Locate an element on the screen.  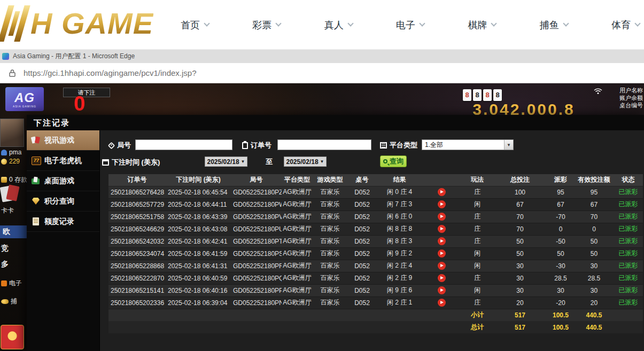
cell-time: 2025-02-18 06:43:08 is located at coordinates (198, 229).